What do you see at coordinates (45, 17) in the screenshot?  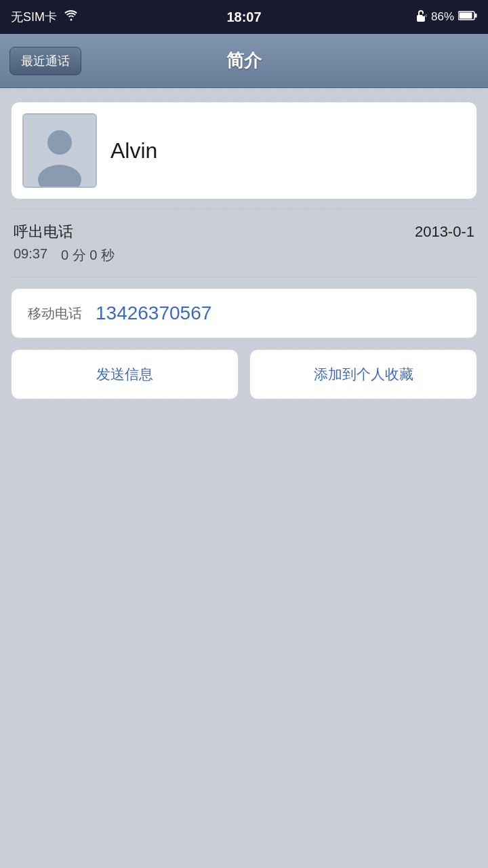 I see `status-left: 无SIM卡` at bounding box center [45, 17].